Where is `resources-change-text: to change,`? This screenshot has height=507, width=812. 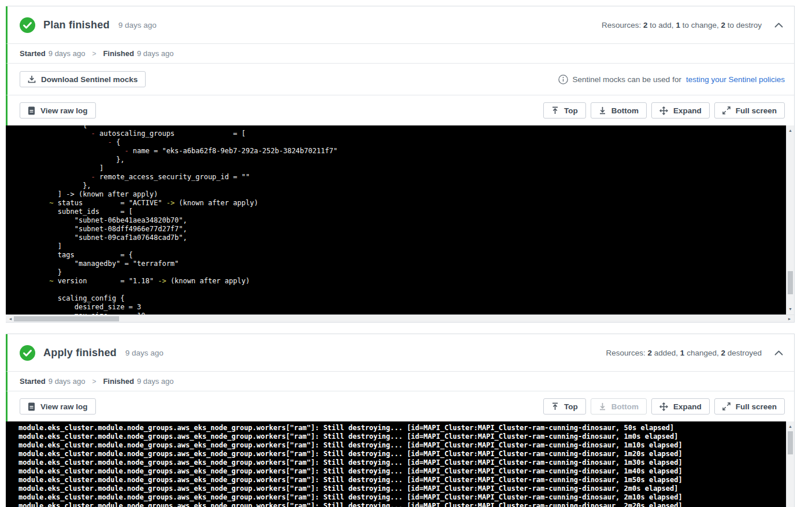 resources-change-text: to change, is located at coordinates (700, 25).